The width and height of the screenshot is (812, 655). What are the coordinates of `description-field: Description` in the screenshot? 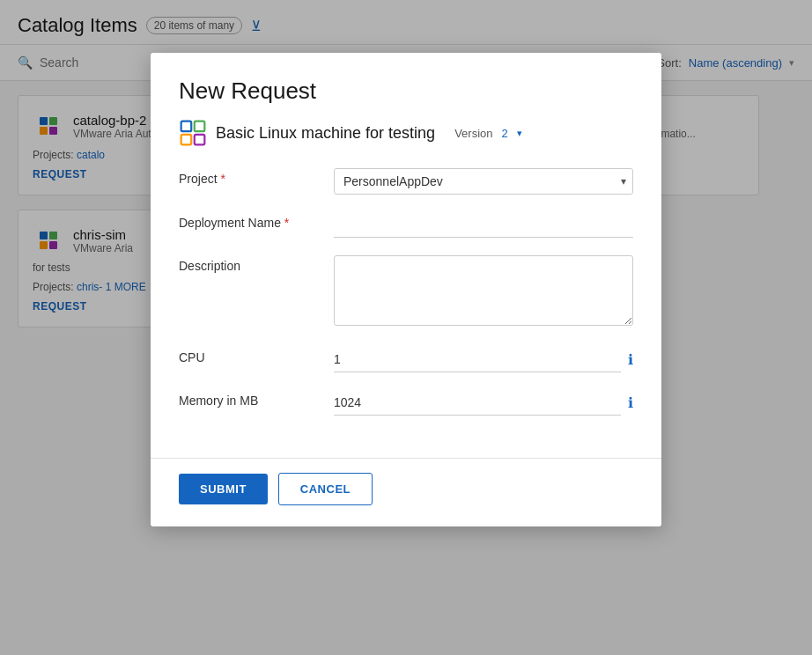 It's located at (406, 292).